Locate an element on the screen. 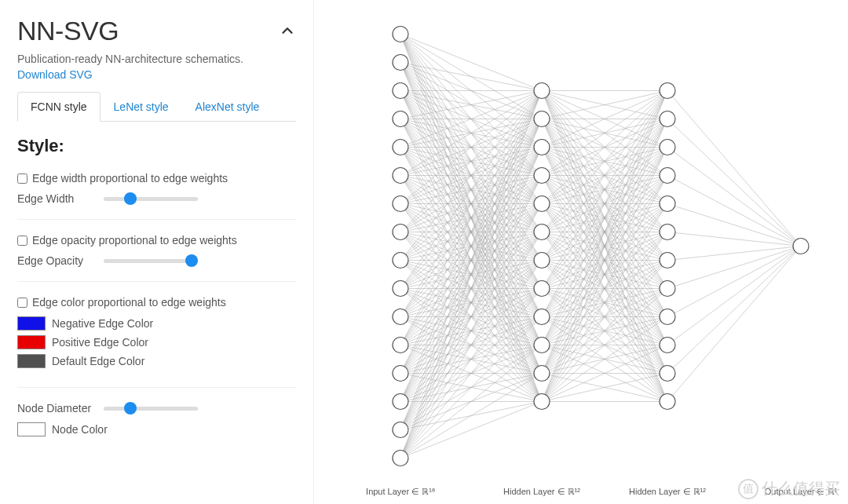 The height and width of the screenshot is (504, 848). node-diameter-label: Node Diameter is located at coordinates (57, 408).